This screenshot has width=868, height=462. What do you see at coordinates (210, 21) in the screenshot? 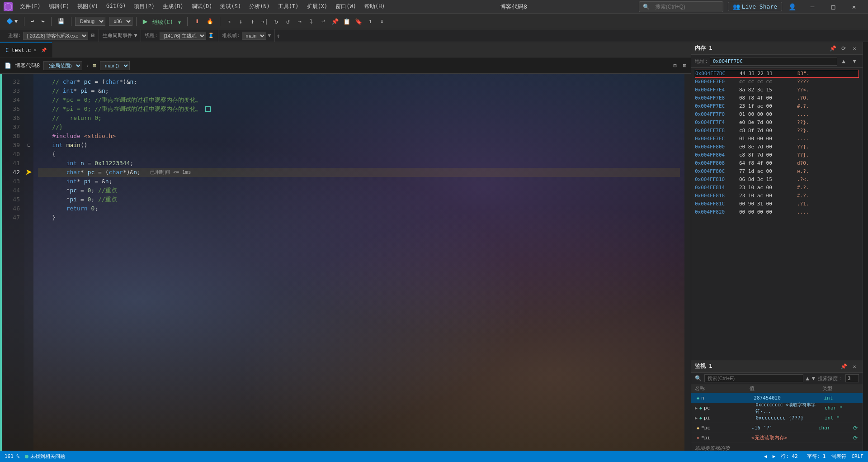
I see `restart-button: 🔥` at bounding box center [210, 21].